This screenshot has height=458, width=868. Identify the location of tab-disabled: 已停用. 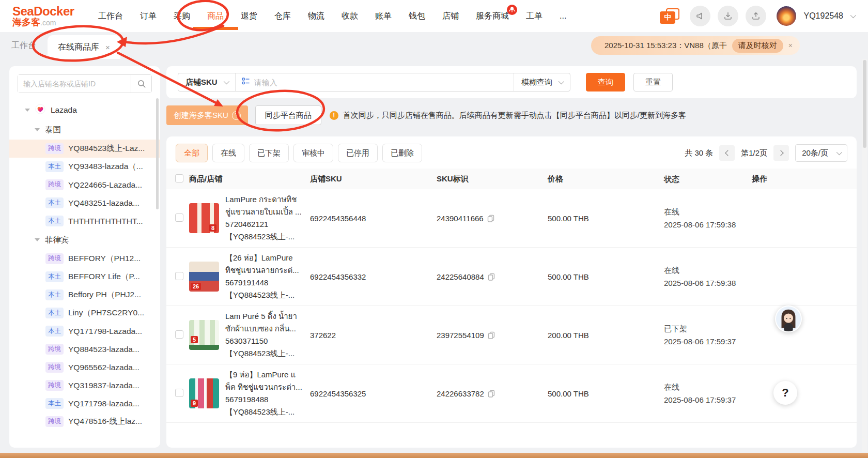
(358, 153).